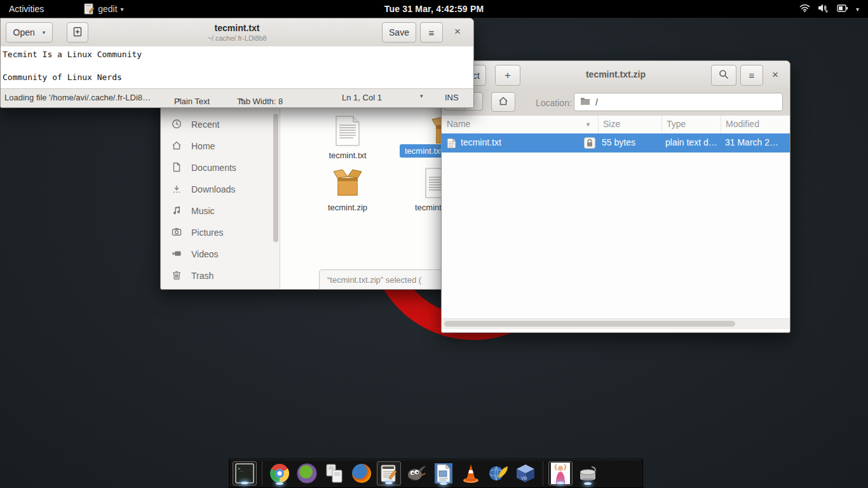 The height and width of the screenshot is (488, 868). What do you see at coordinates (245, 473) in the screenshot?
I see `terminal-icon: >_` at bounding box center [245, 473].